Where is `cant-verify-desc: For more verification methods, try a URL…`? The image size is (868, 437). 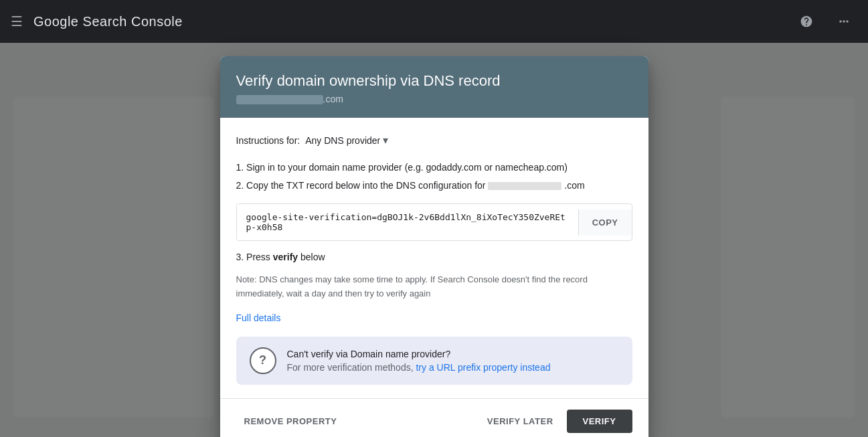
cant-verify-desc: For more verification methods, try a URL… is located at coordinates (419, 367).